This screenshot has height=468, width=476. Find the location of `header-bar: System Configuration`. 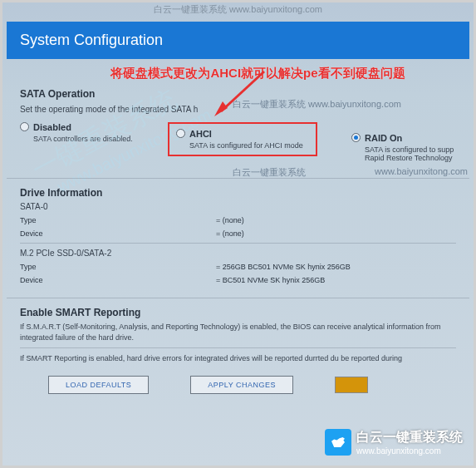

header-bar: System Configuration is located at coordinates (238, 40).